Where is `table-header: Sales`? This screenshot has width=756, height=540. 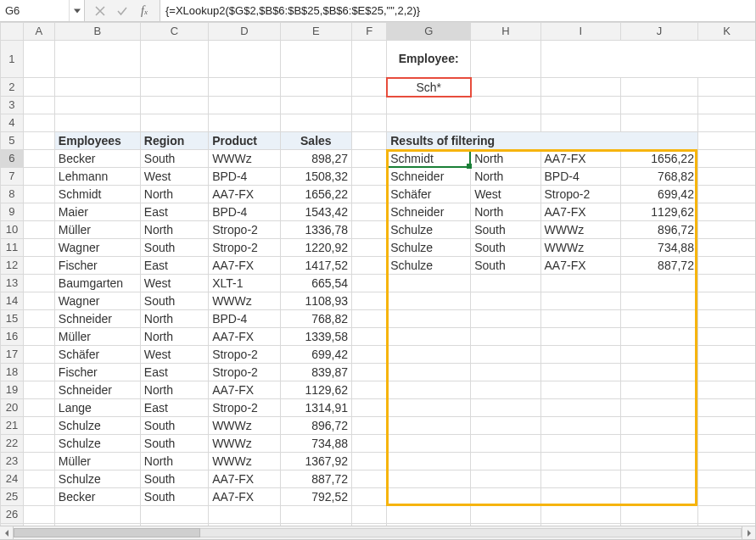 table-header: Sales is located at coordinates (316, 141).